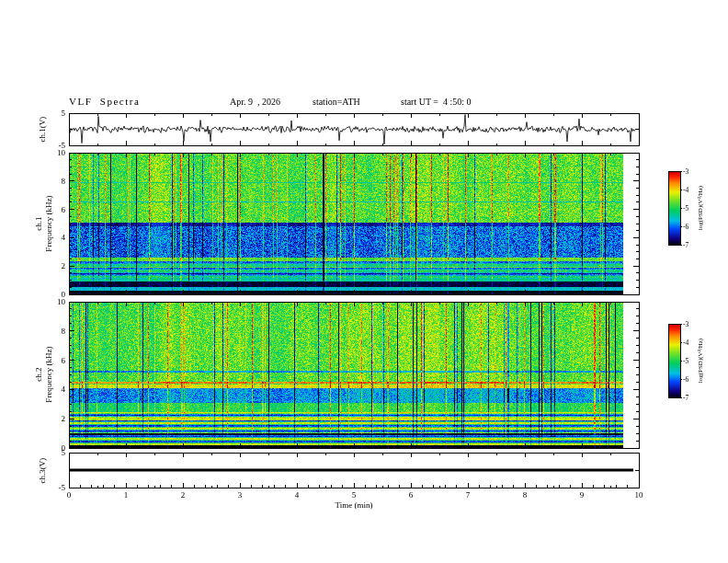 This screenshot has width=728, height=563. What do you see at coordinates (353, 129) in the screenshot?
I see `ch1-waveform-canvas` at bounding box center [353, 129].